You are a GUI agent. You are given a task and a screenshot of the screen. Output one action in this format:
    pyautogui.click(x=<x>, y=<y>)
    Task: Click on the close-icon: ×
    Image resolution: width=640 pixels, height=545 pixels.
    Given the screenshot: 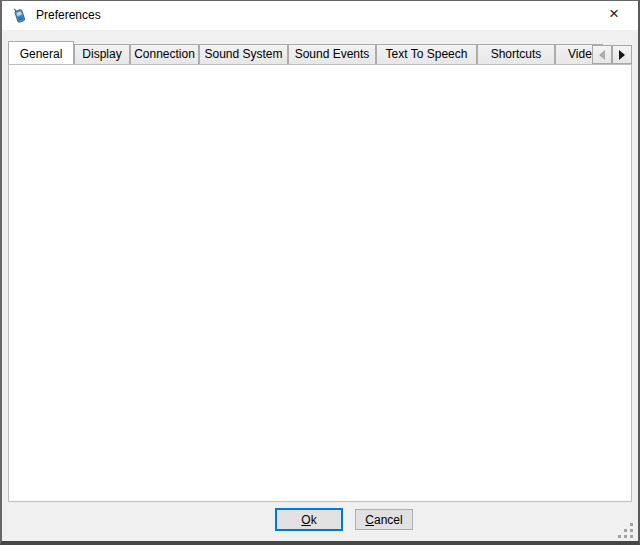 What is the action you would take?
    pyautogui.click(x=614, y=15)
    